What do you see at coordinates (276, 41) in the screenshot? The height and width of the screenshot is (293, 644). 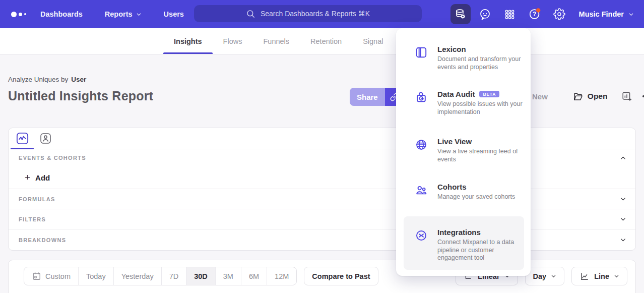 I see `tab-funnels: Funnels` at bounding box center [276, 41].